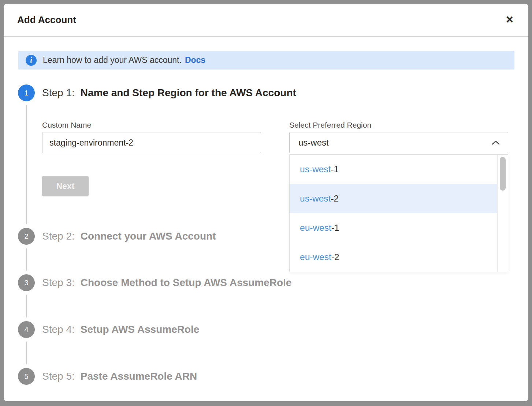  What do you see at coordinates (399, 228) in the screenshot?
I see `region-option-eu-west-1: eu-west-1` at bounding box center [399, 228].